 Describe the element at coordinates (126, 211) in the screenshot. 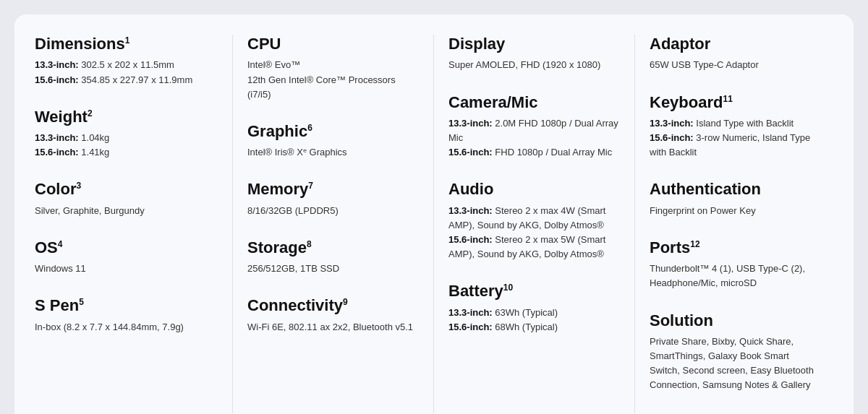

I see `body-color: Silver, Graphite, Burgundy` at that location.